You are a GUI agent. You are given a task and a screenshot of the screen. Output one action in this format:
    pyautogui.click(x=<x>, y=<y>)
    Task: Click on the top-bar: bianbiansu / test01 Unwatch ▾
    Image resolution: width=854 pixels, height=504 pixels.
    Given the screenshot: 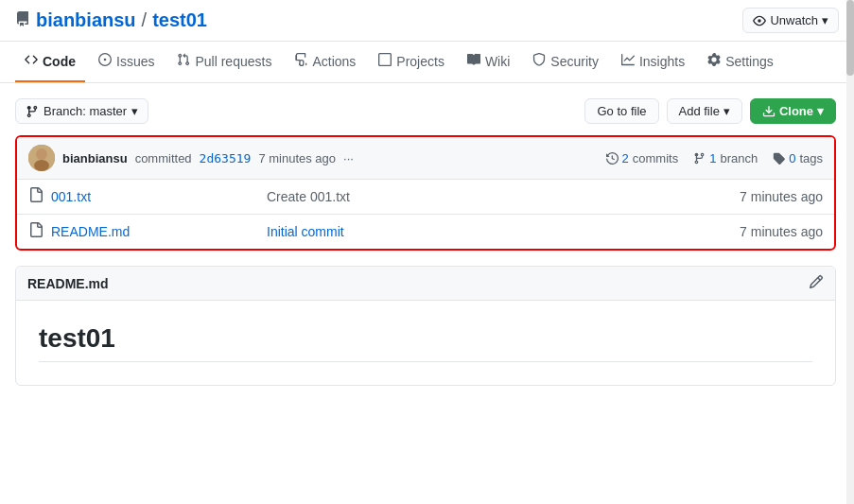 What is the action you would take?
    pyautogui.click(x=427, y=21)
    